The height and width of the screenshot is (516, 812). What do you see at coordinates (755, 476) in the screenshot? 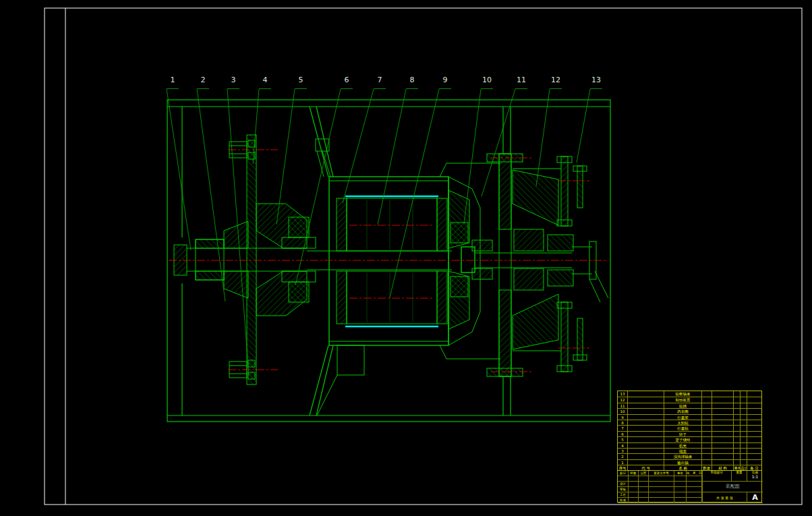
I see `scale-value: 1:1` at bounding box center [755, 476].